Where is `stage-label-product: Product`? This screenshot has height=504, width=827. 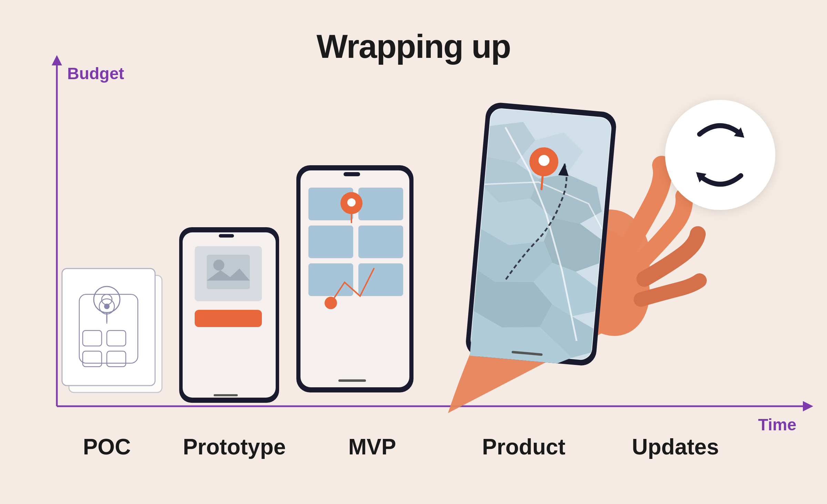
stage-label-product: Product is located at coordinates (524, 447).